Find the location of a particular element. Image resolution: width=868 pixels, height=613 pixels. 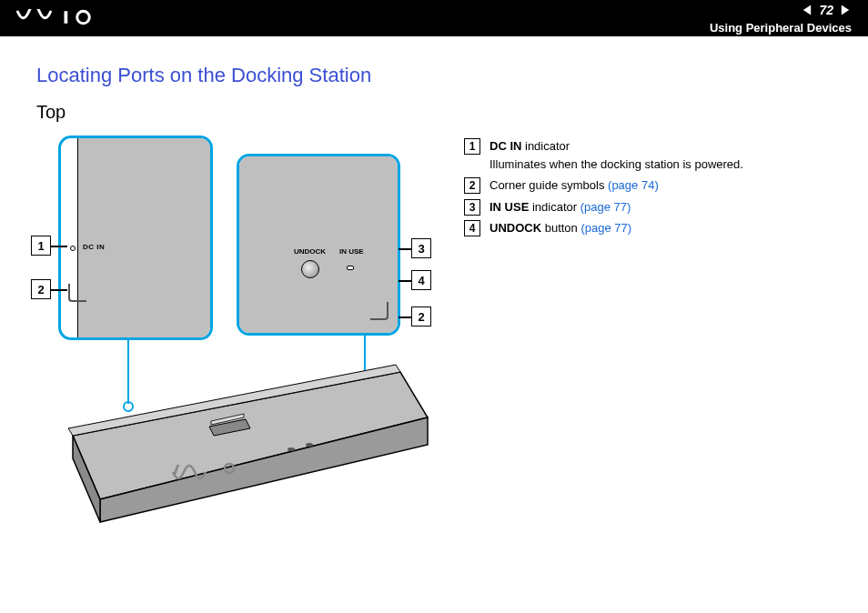

header-bar: 72 Using Peripheral Devices is located at coordinates (434, 18).